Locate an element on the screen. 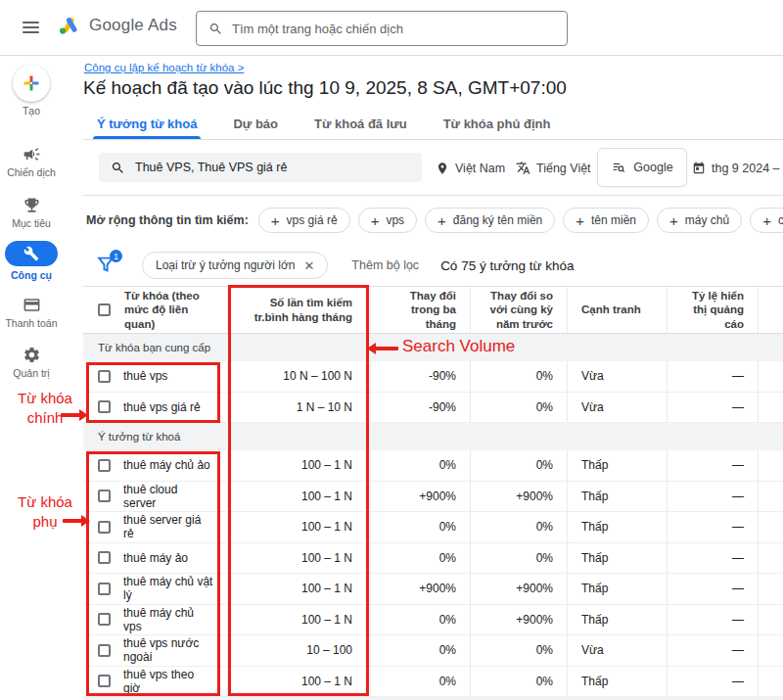 The height and width of the screenshot is (700, 783). keyword-row: thuê vps theo giờ100 – 1 N0%0%Thấp— is located at coordinates (433, 682).